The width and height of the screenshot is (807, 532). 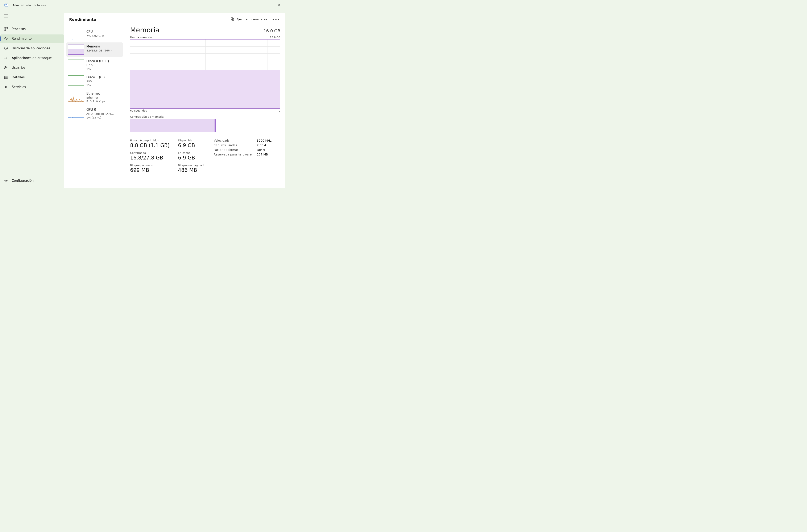 I want to click on resource-sub: HDD, so click(x=98, y=65).